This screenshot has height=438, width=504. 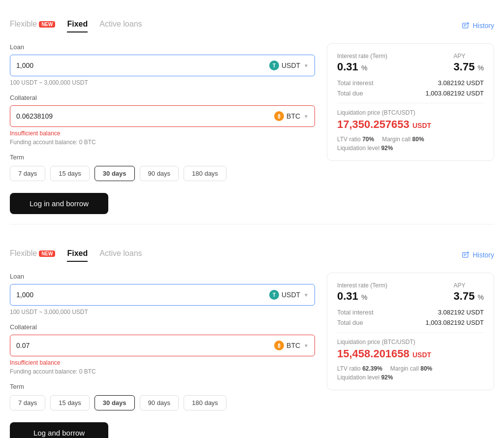 I want to click on collateral-label-2: Collateral, so click(x=162, y=327).